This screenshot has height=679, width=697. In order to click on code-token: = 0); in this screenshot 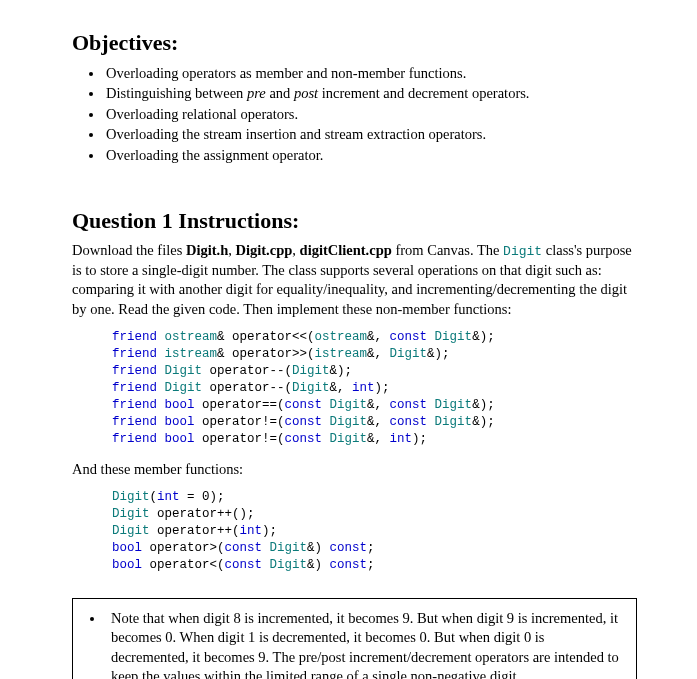, I will do `click(202, 497)`.